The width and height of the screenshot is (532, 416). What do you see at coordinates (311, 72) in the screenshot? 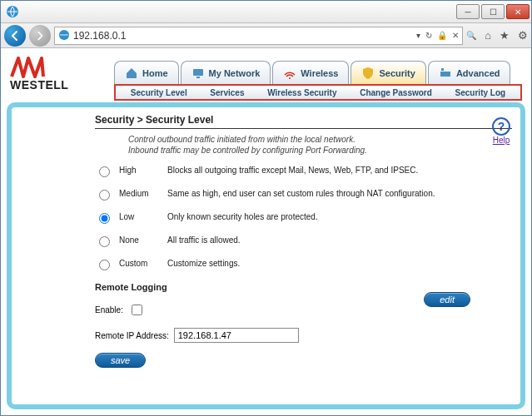
I see `tab-wireless: Wireless` at bounding box center [311, 72].